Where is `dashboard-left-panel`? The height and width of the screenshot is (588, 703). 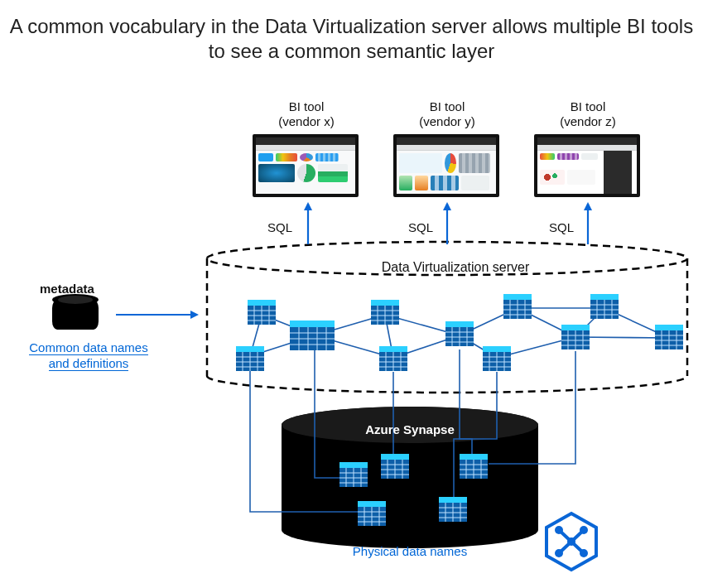 dashboard-left-panel is located at coordinates (571, 172).